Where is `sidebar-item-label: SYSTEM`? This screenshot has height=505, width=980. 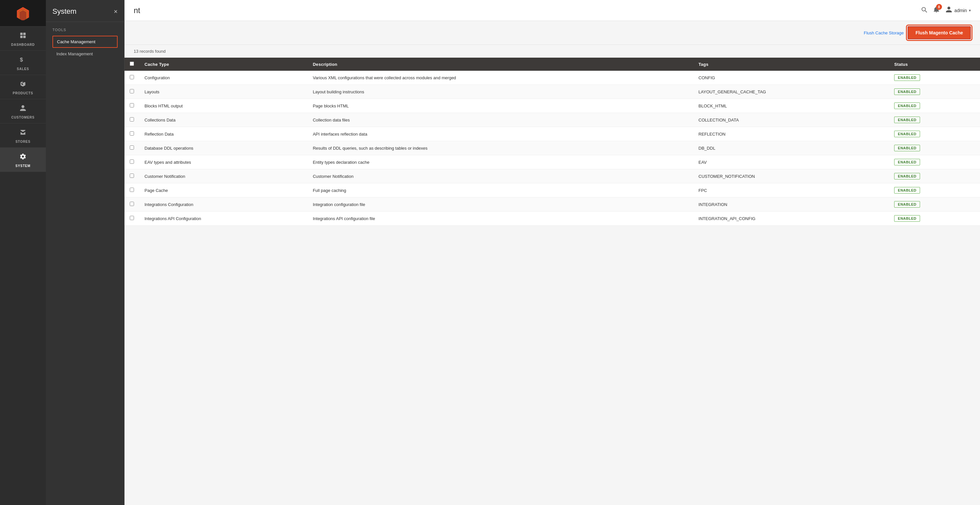
sidebar-item-label: SYSTEM is located at coordinates (23, 166).